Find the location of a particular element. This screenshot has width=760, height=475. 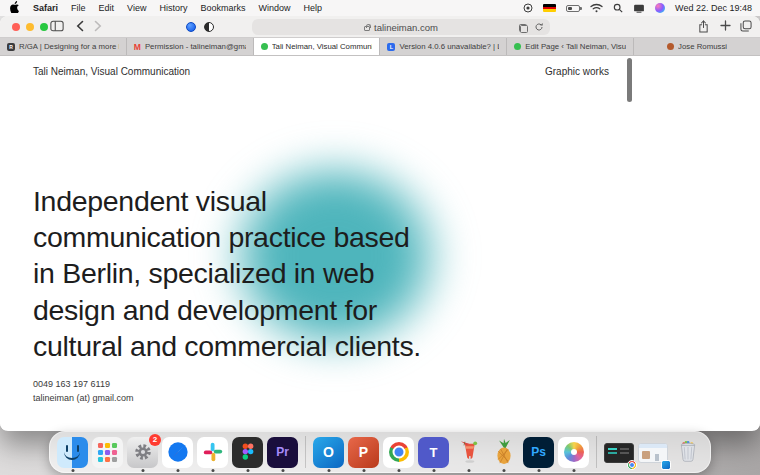

hero-line: cultural and commercial clients. is located at coordinates (227, 346).